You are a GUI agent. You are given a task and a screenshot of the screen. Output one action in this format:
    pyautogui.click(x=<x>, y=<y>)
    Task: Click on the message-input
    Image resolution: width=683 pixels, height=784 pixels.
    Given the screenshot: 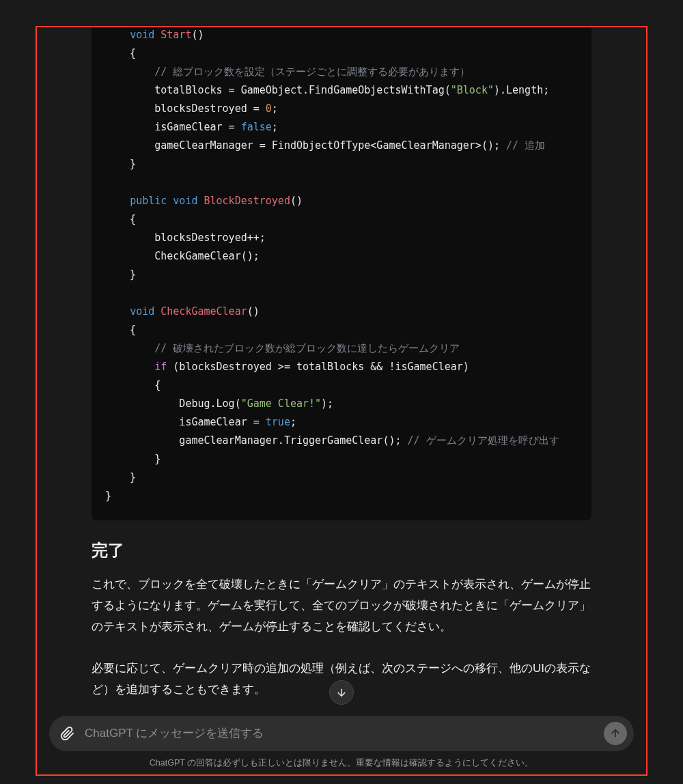 What is the action you would take?
    pyautogui.click(x=342, y=733)
    